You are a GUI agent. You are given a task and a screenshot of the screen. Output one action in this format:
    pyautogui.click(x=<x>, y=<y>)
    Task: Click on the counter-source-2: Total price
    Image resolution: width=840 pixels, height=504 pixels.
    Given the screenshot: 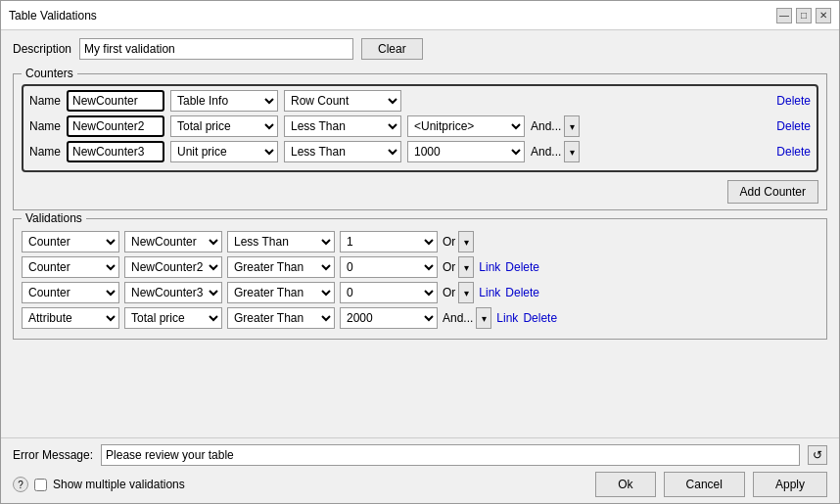 What is the action you would take?
    pyautogui.click(x=224, y=126)
    